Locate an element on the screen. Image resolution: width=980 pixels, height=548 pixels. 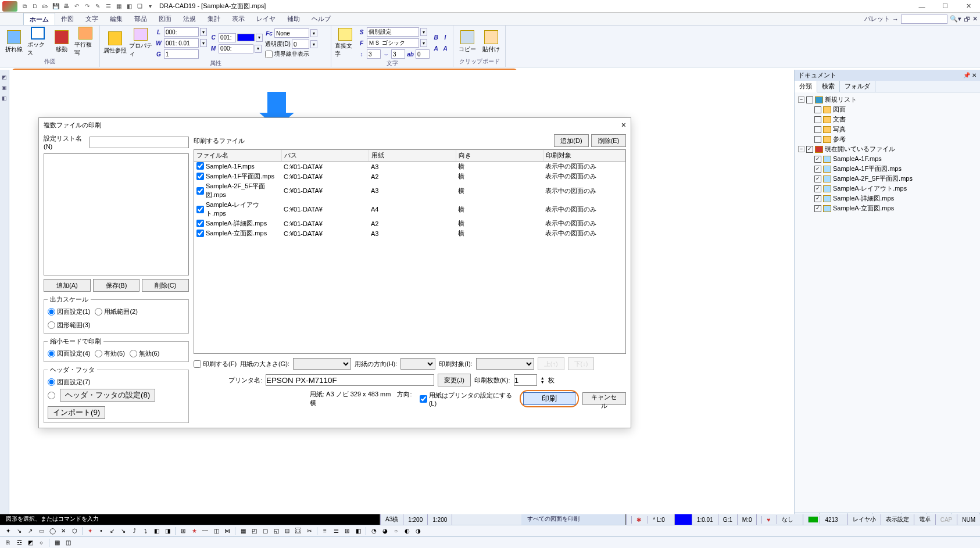
print-target-select is located at coordinates (505, 364).